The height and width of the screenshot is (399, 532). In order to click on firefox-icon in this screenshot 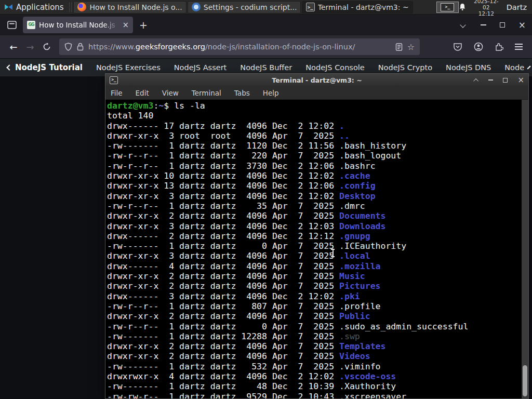, I will do `click(82, 7)`.